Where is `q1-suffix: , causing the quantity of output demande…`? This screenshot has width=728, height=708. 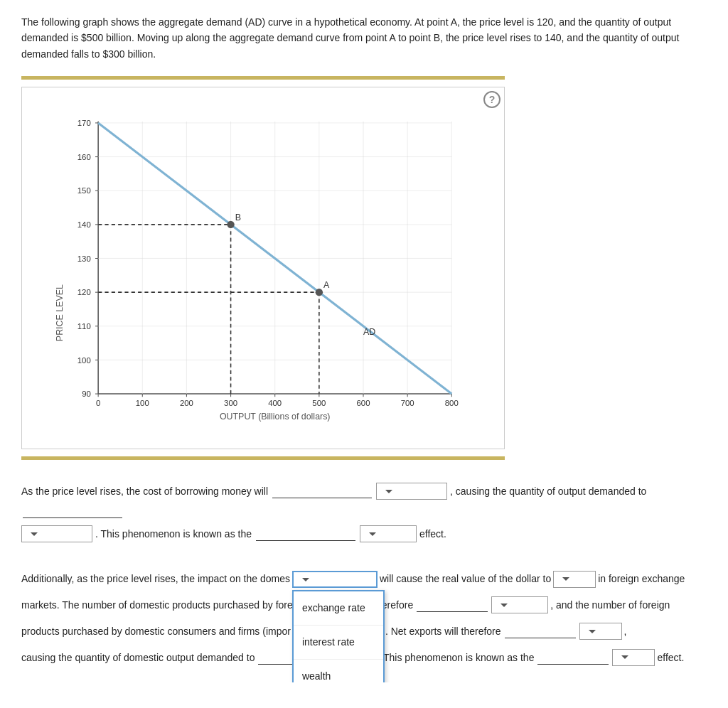
q1-suffix: , causing the quantity of output demande… is located at coordinates (548, 491).